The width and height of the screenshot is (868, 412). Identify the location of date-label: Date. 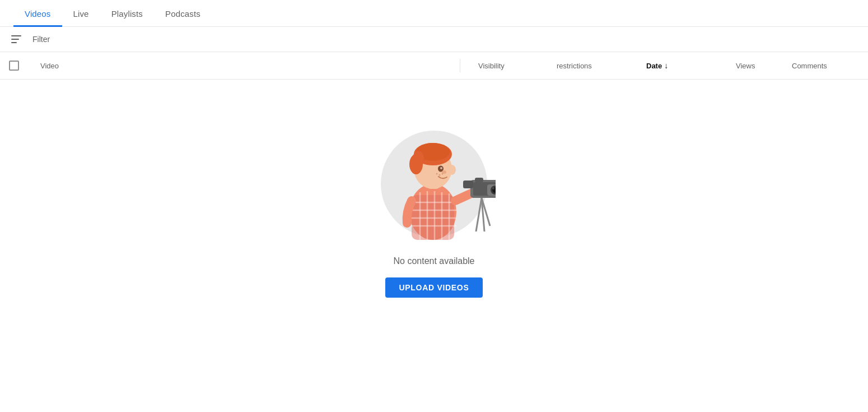
(654, 66).